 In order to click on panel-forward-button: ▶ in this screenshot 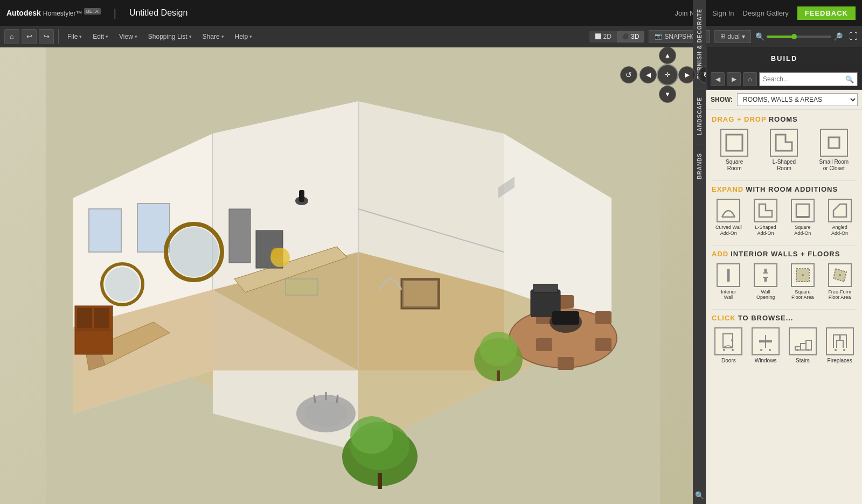, I will do `click(734, 79)`.